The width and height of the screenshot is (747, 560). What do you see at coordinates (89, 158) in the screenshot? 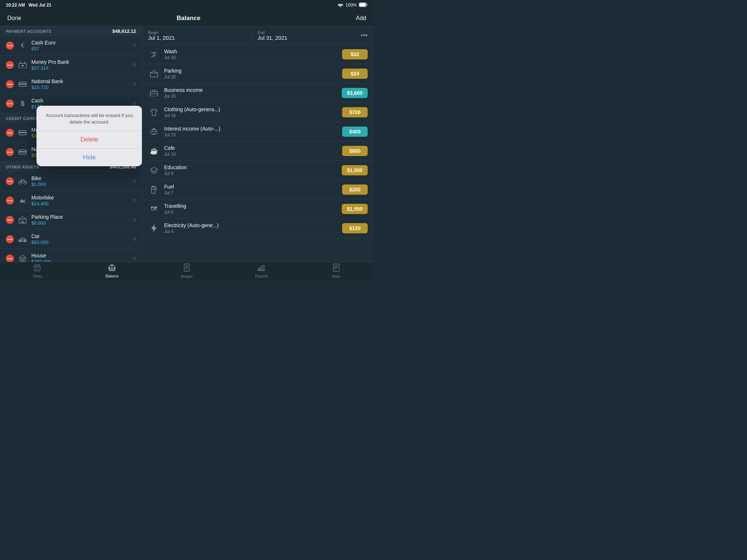
I see `hide-button: Hide` at bounding box center [89, 158].